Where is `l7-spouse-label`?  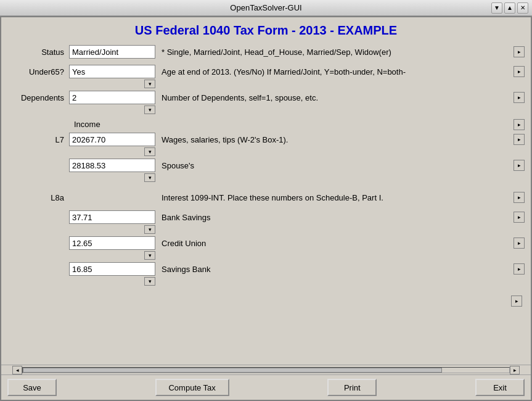
l7-spouse-label is located at coordinates (38, 160).